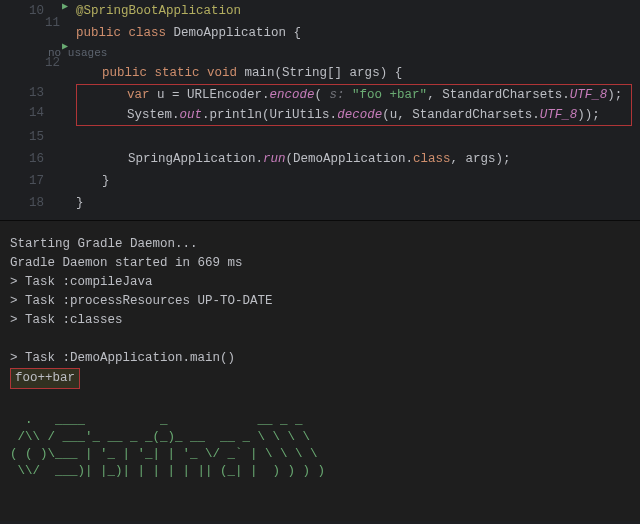 This screenshot has height=524, width=640. Describe the element at coordinates (354, 115) in the screenshot. I see `code-line-14: System.out.println(UriUtils.decode(u, St…` at that location.